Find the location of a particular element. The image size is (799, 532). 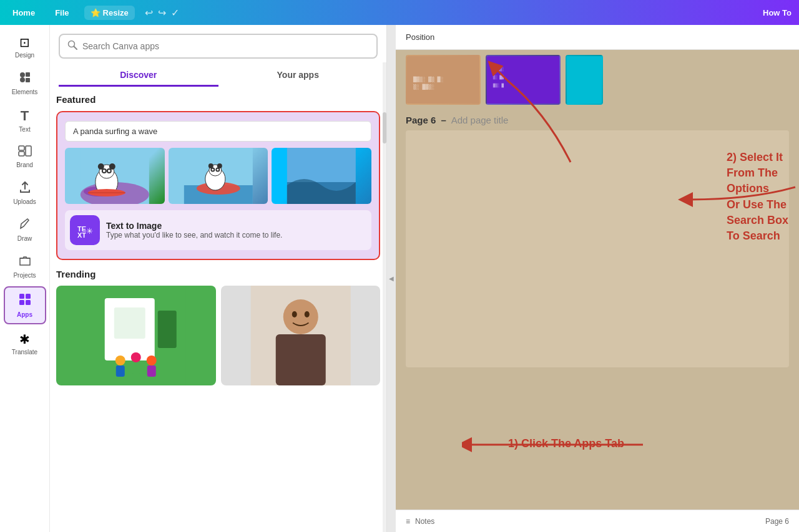

text-icon: T is located at coordinates (25, 116).